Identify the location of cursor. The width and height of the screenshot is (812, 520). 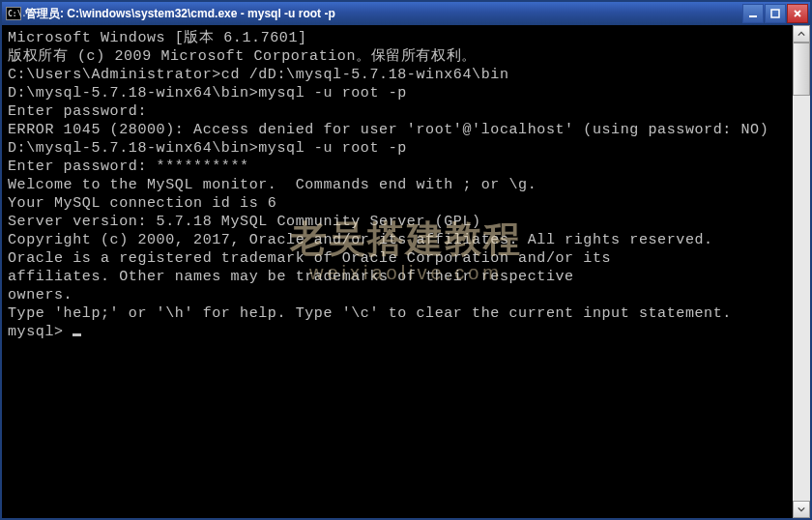
(77, 334).